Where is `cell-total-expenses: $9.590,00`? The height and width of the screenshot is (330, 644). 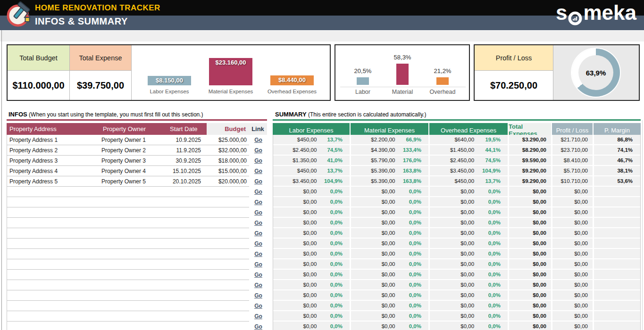 cell-total-expenses: $9.590,00 is located at coordinates (531, 160).